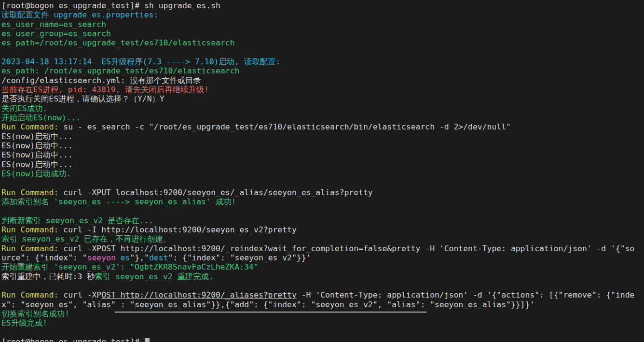 The height and width of the screenshot is (342, 644). I want to click on terminal-text-segment: -H 'Content-Type: application/json' -d '…, so click(466, 295).